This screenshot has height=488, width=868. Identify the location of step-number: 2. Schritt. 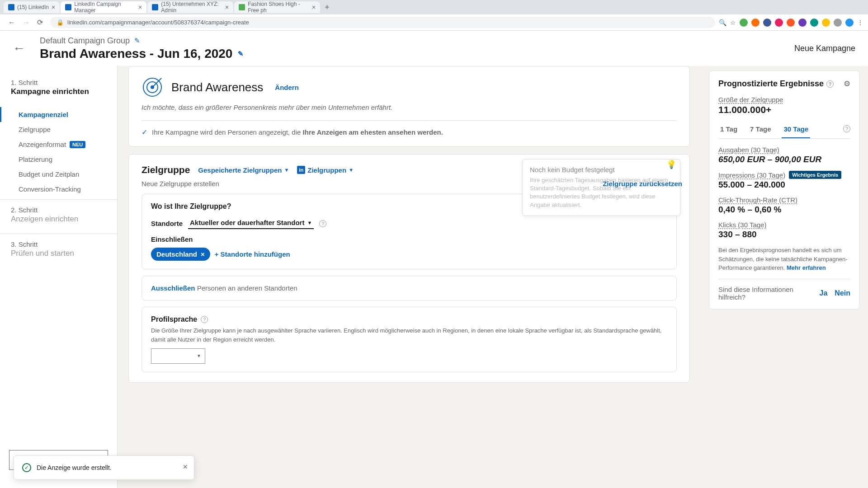
(59, 210).